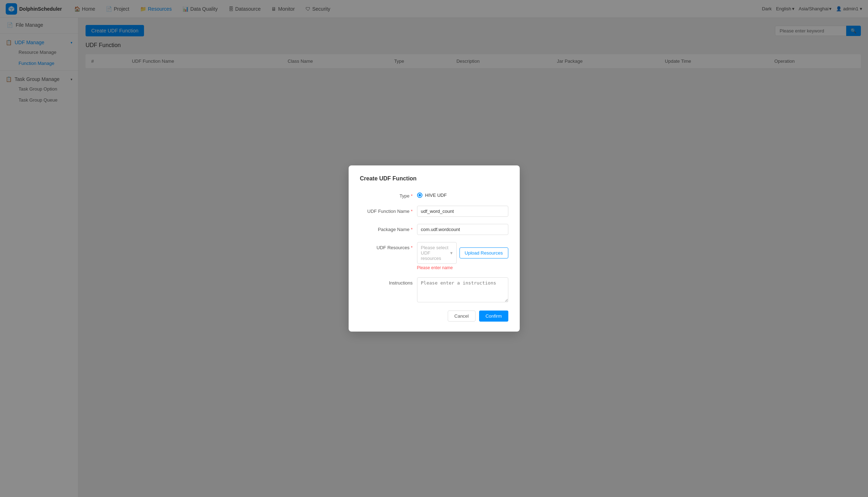 This screenshot has width=868, height=497. I want to click on hive-udf-radio, so click(420, 195).